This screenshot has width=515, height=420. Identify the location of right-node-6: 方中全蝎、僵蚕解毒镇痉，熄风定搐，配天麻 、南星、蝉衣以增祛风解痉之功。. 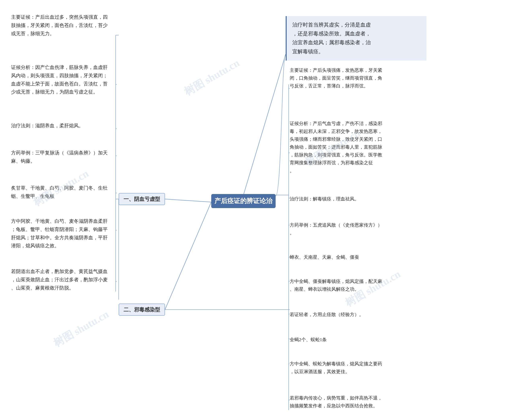
(350, 285).